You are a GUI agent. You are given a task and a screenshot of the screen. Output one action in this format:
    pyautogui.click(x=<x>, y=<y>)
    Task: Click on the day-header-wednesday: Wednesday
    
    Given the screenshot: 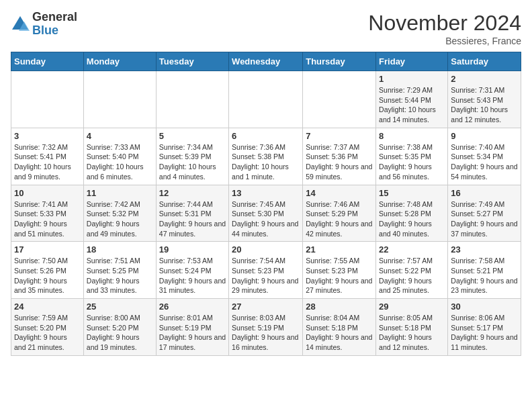 What is the action you would take?
    pyautogui.click(x=266, y=62)
    